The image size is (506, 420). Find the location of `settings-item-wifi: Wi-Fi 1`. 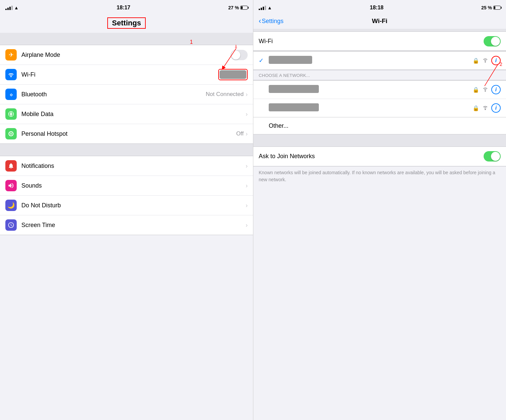

settings-item-wifi: Wi-Fi 1 is located at coordinates (126, 75).